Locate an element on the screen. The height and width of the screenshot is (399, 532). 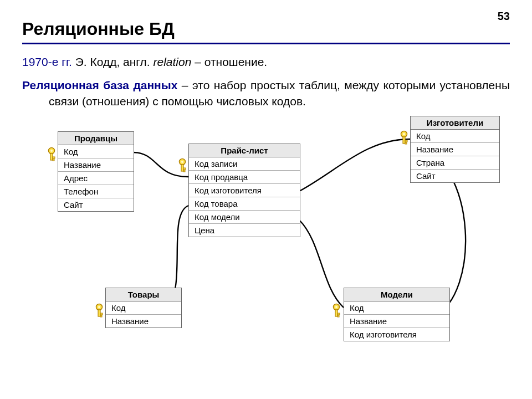
slide-title: Реляционные БД is located at coordinates (266, 29).